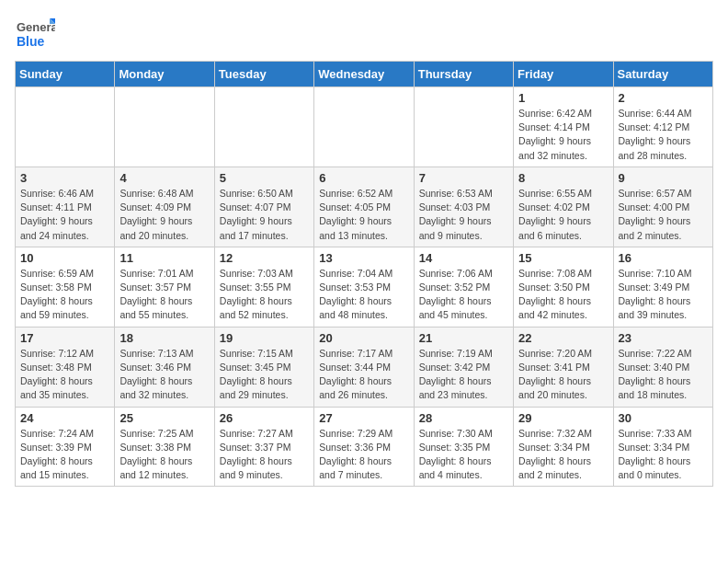  Describe the element at coordinates (563, 178) in the screenshot. I see `day-number: 8` at that location.